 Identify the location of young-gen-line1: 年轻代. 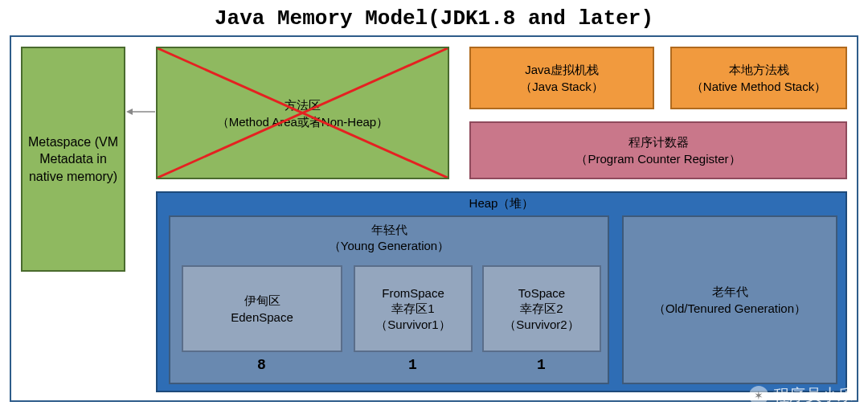
(389, 230).